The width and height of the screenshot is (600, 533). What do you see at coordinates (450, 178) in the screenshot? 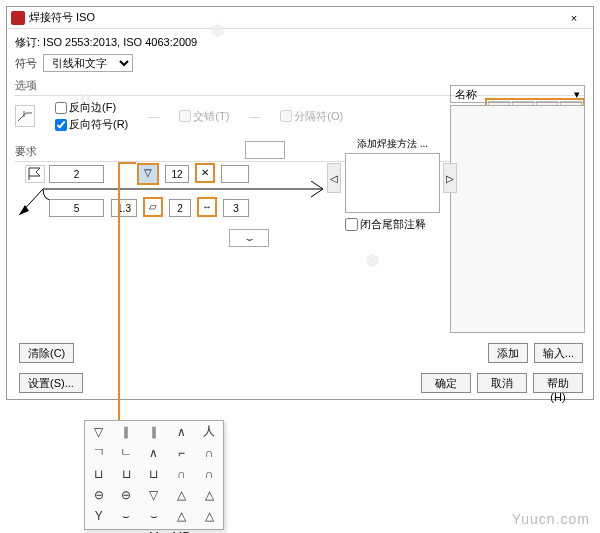
I see `method-next-arrow: ▷` at bounding box center [450, 178].